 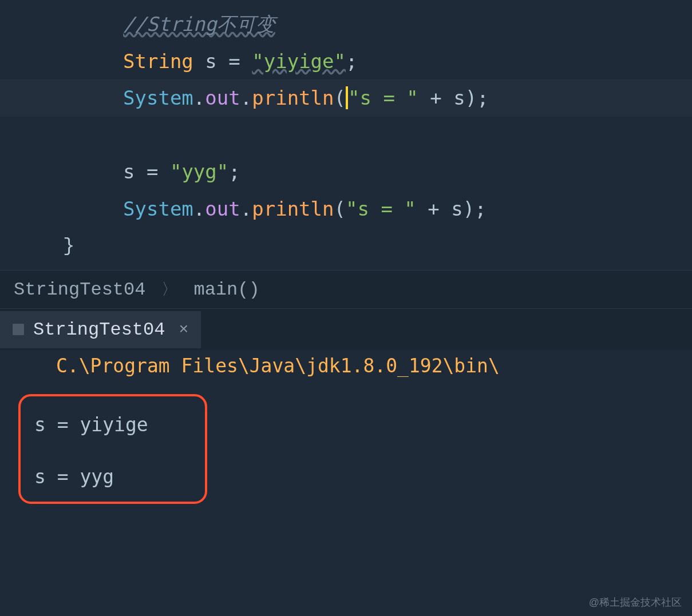 I want to click on breadcrumb: StringTest04 〉 main(), so click(x=346, y=289).